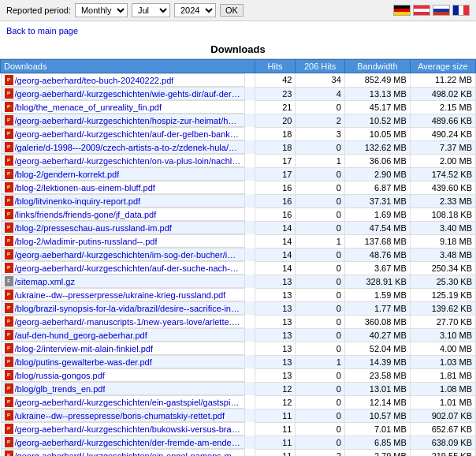 The image size is (476, 456). Describe the element at coordinates (123, 429) in the screenshot. I see `filename-cell: P/georg-aeberhard/-kurzgeschichten/bukow…` at that location.